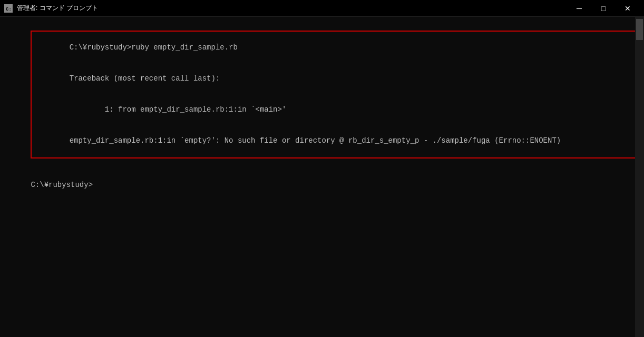  I want to click on command-line: C:\¥rubystudy>ruby empty_dir_sample.rb, so click(154, 47).